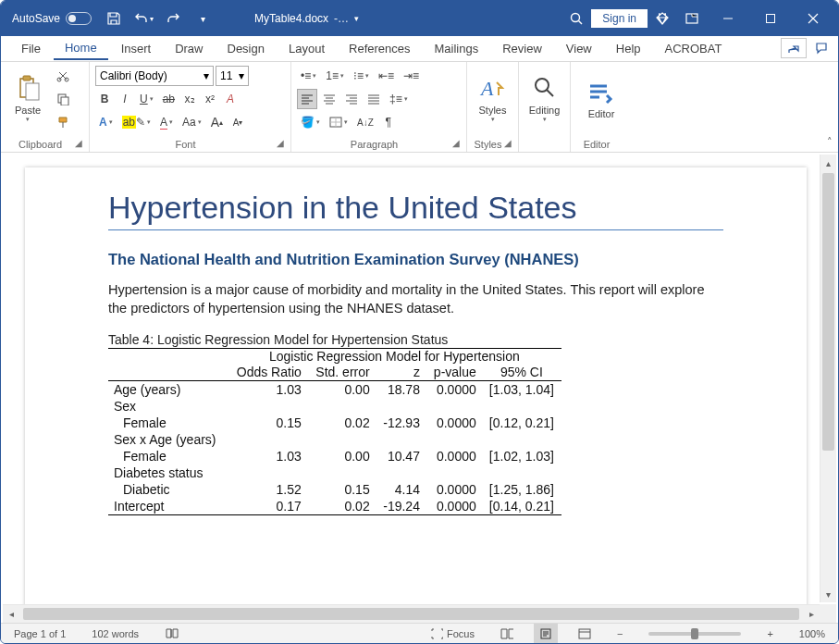 The height and width of the screenshot is (644, 839). I want to click on justify-button, so click(374, 99).